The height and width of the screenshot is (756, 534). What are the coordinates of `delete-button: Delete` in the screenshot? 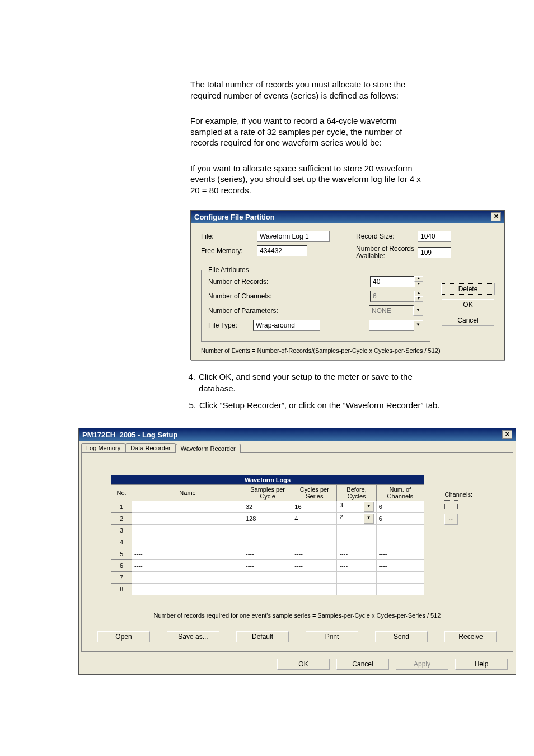 It's located at (468, 289).